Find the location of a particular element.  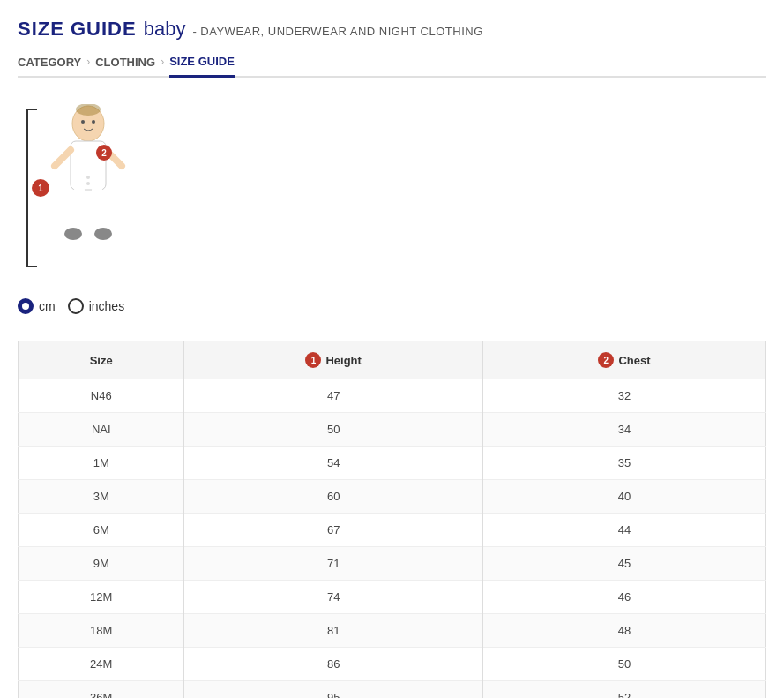

cell-size: 9M is located at coordinates (101, 564).